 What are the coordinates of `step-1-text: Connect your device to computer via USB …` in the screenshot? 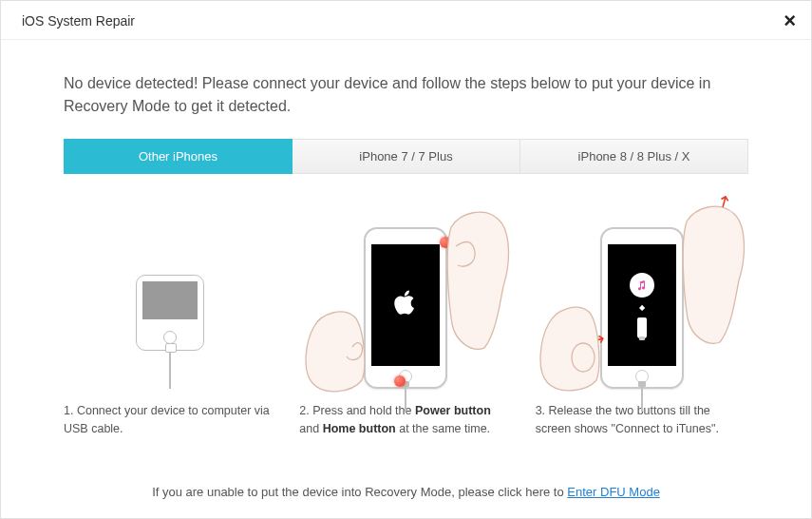 It's located at (167, 420).